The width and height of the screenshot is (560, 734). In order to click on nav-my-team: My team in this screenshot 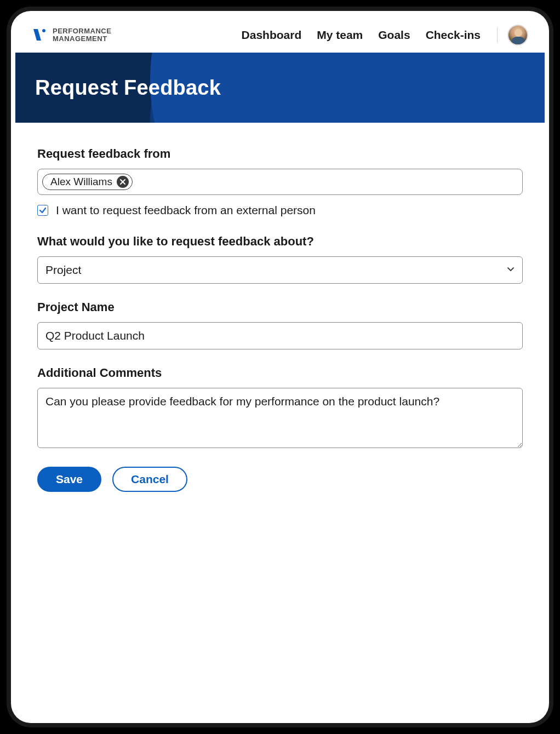, I will do `click(340, 35)`.